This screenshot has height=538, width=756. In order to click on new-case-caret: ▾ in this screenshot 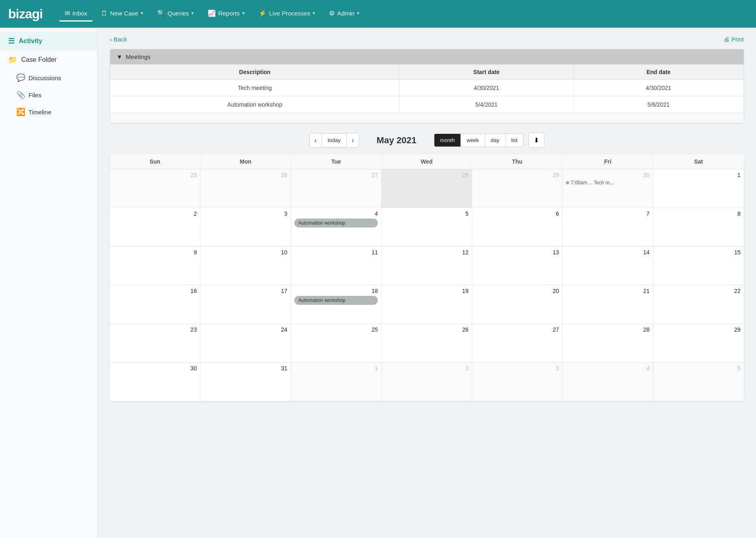, I will do `click(142, 13)`.